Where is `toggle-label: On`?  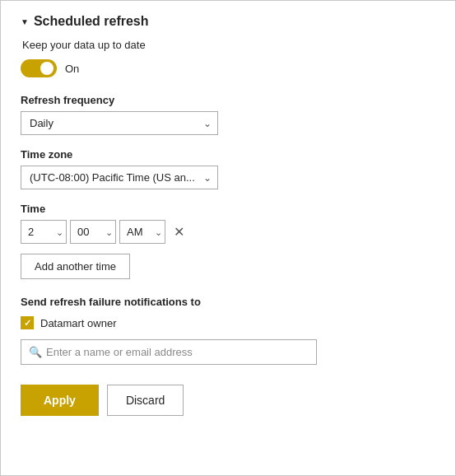
toggle-label: On is located at coordinates (72, 69).